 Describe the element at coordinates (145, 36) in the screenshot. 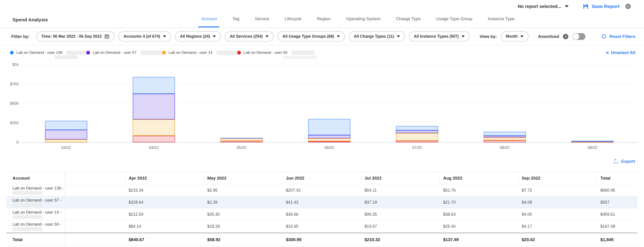

I see `filter-pill-accounts-4: Accounts 4 (of 674)` at that location.